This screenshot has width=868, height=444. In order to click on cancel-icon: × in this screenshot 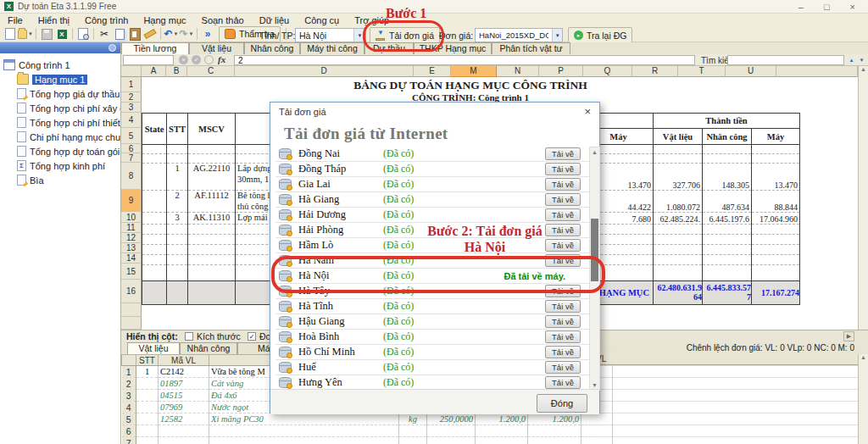, I will do `click(183, 59)`.